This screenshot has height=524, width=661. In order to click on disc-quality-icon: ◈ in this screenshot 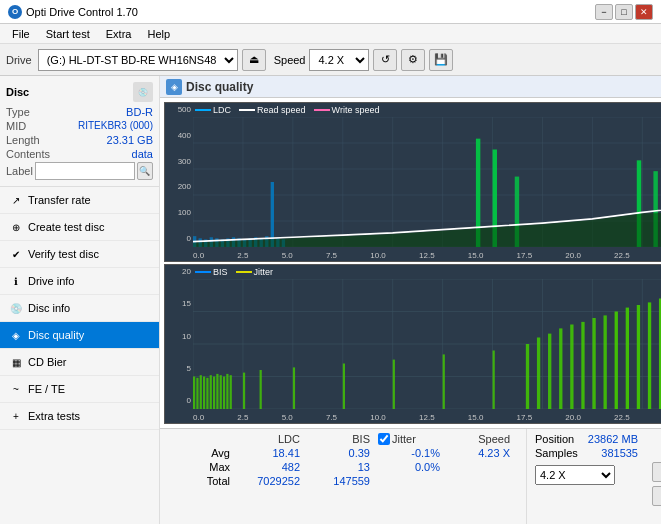, I will do `click(16, 335)`.